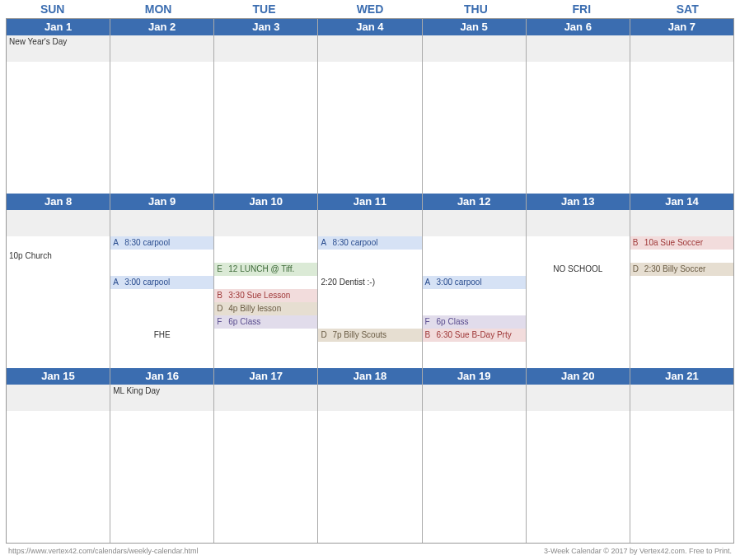 This screenshot has width=740, height=560. Describe the element at coordinates (162, 455) in the screenshot. I see `day-cell: Jan 16ML King Day` at that location.